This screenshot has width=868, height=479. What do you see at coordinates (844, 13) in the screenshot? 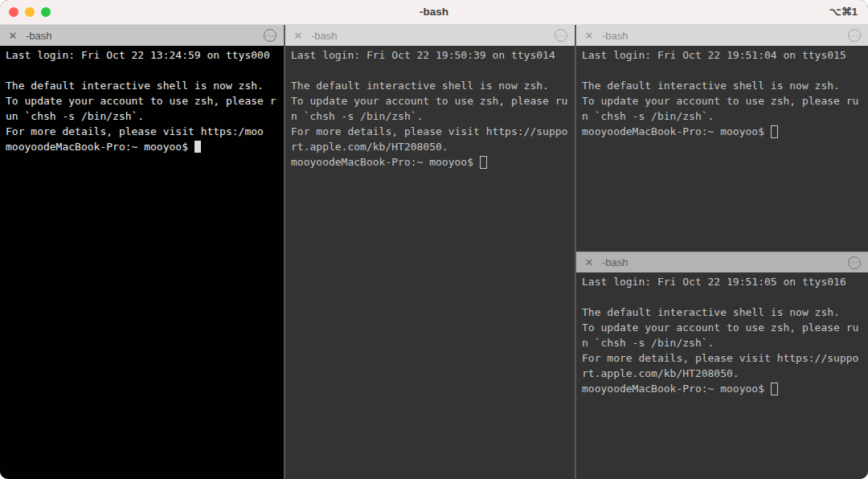
I see `keyboard-shortcut-badge: ⌥⌘1` at bounding box center [844, 13].